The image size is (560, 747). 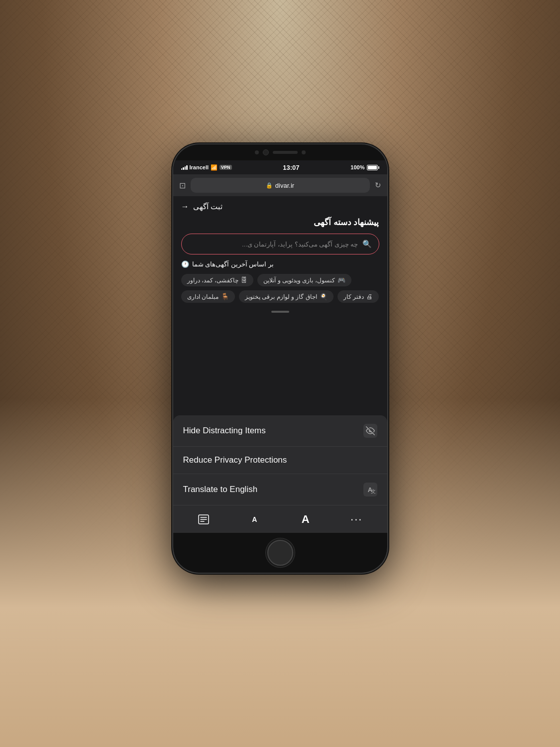 What do you see at coordinates (233, 264) in the screenshot?
I see `recent-text: بر اساس آخرین آگهی‌های شما` at bounding box center [233, 264].